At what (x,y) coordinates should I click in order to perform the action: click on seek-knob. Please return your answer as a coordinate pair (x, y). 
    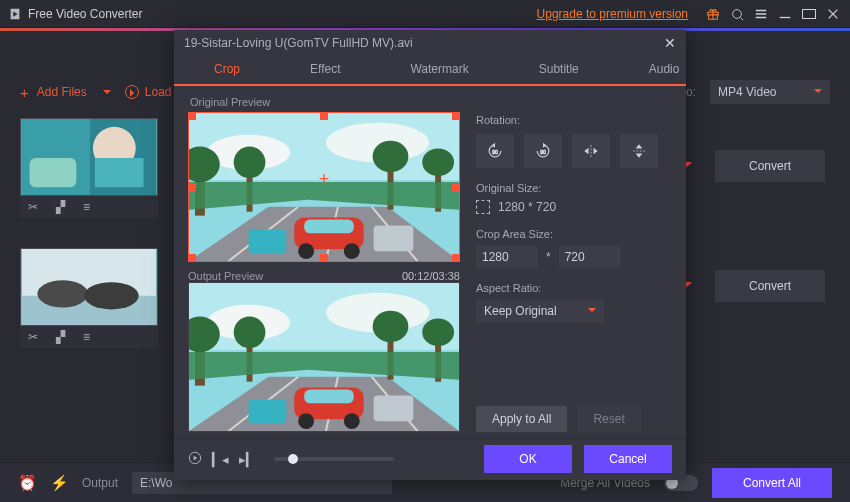
    Looking at the image, I should click on (293, 459).